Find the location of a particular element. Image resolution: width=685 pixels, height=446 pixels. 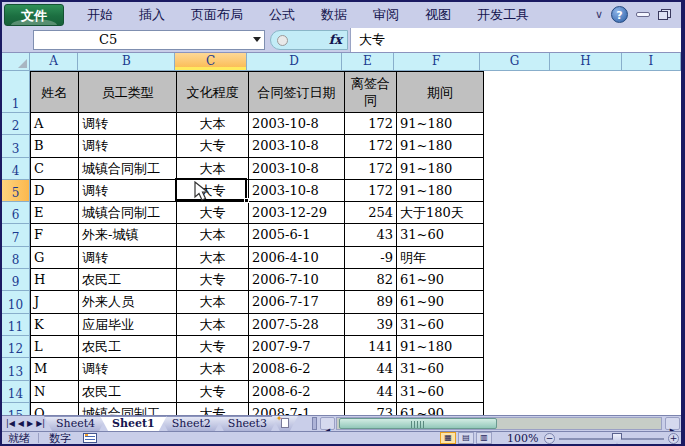

select-all-corner is located at coordinates (16, 62).